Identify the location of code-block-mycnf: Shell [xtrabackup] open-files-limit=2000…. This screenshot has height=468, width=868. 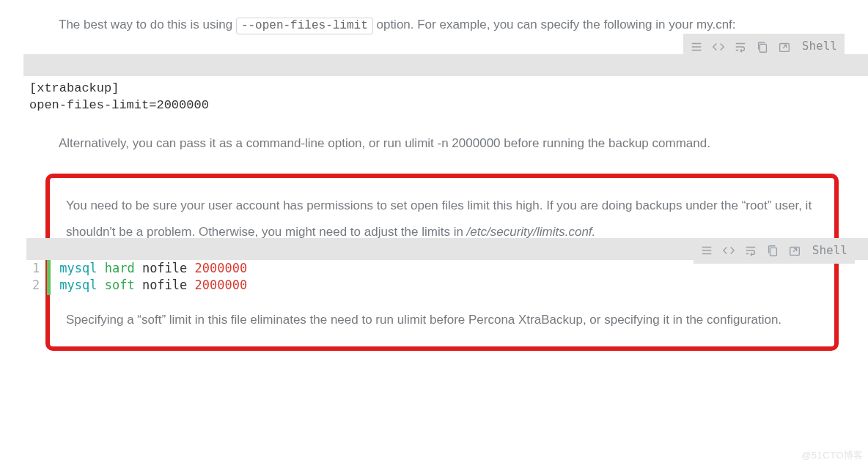
(434, 86).